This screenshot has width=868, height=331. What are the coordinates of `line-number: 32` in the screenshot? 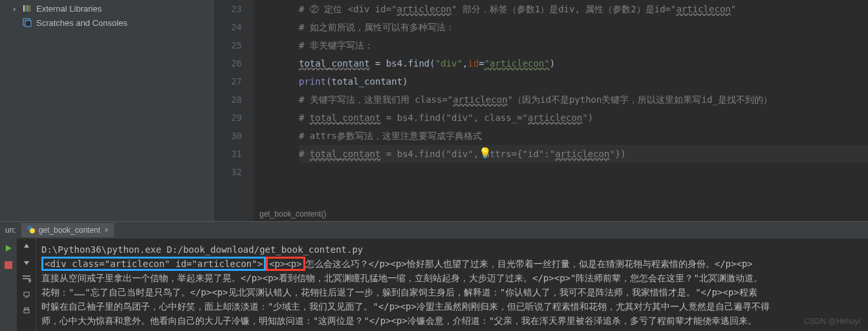 It's located at (228, 172).